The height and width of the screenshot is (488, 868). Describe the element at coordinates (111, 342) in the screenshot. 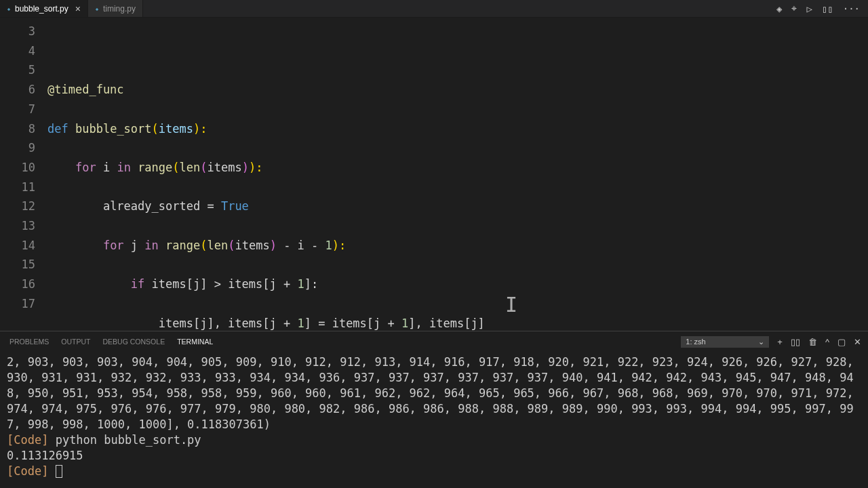

I see `panel-tabs: PROBLEMS OUTPUT DEBUG CONSOLE TERMINAL` at that location.